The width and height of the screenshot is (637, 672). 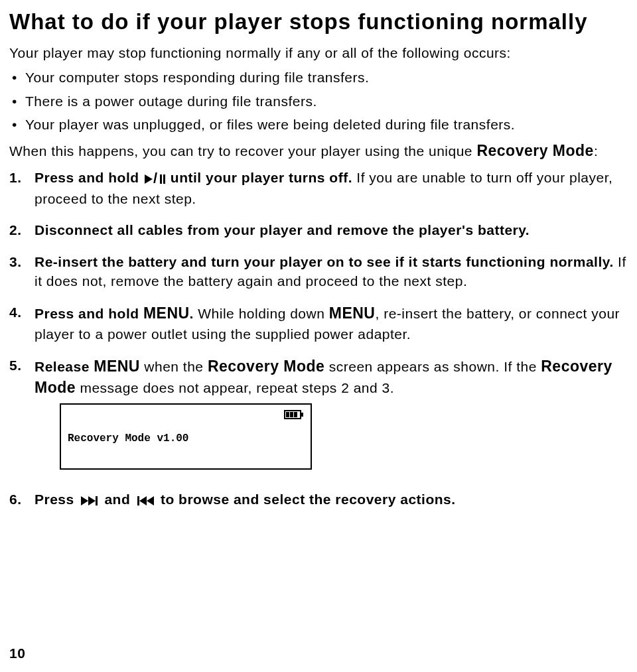 What do you see at coordinates (320, 499) in the screenshot?
I see `step-6: Press and to browse and select the recov…` at bounding box center [320, 499].